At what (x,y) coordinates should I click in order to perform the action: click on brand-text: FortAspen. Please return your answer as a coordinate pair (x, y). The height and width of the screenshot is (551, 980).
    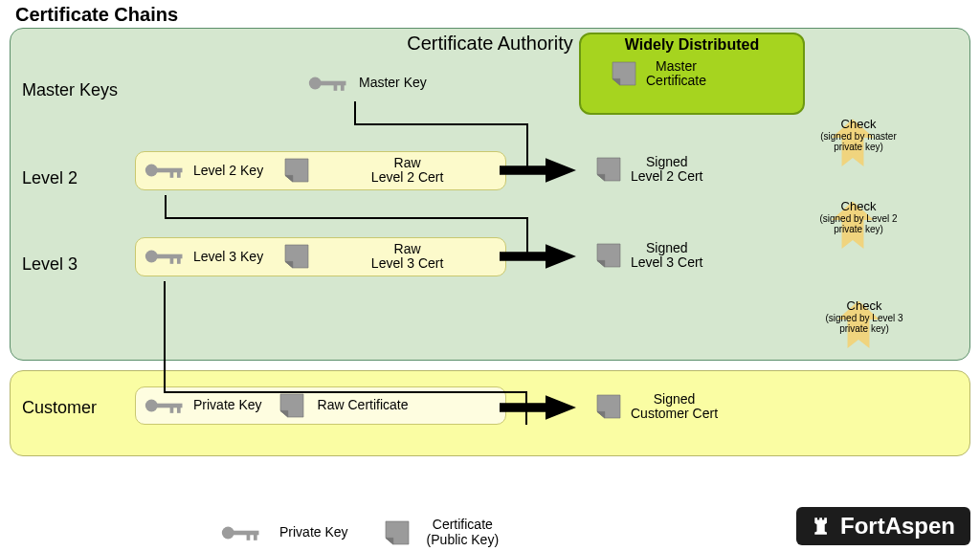
    Looking at the image, I should click on (898, 526).